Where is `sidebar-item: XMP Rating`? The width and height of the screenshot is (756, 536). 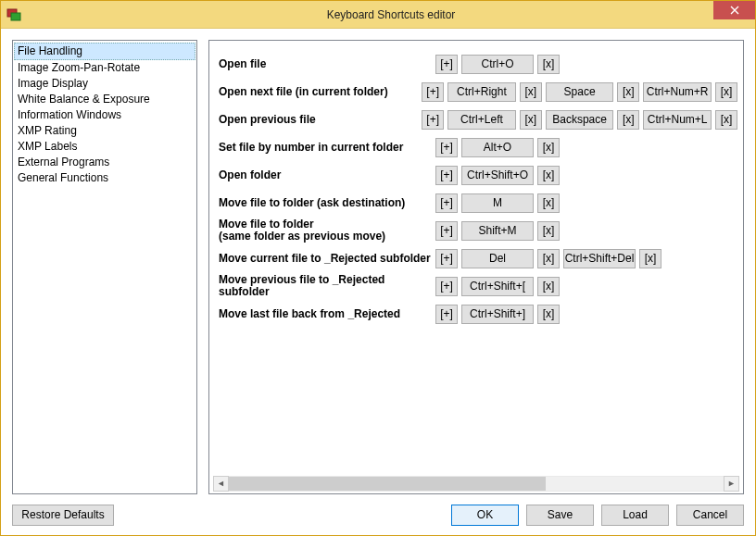 sidebar-item: XMP Rating is located at coordinates (105, 131).